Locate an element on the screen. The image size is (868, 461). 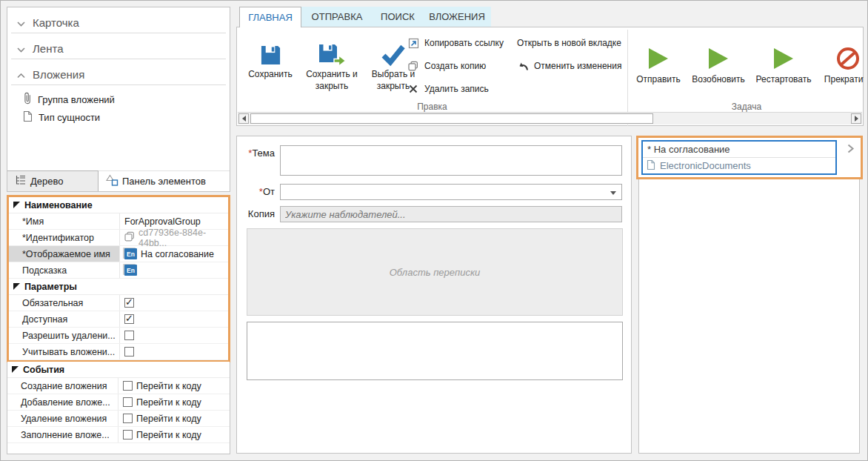
copy-label: Копия is located at coordinates (262, 213).